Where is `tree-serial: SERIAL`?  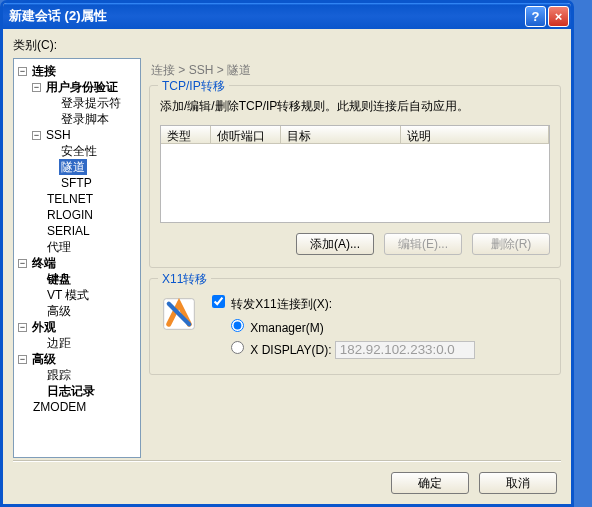 tree-serial: SERIAL is located at coordinates (68, 231).